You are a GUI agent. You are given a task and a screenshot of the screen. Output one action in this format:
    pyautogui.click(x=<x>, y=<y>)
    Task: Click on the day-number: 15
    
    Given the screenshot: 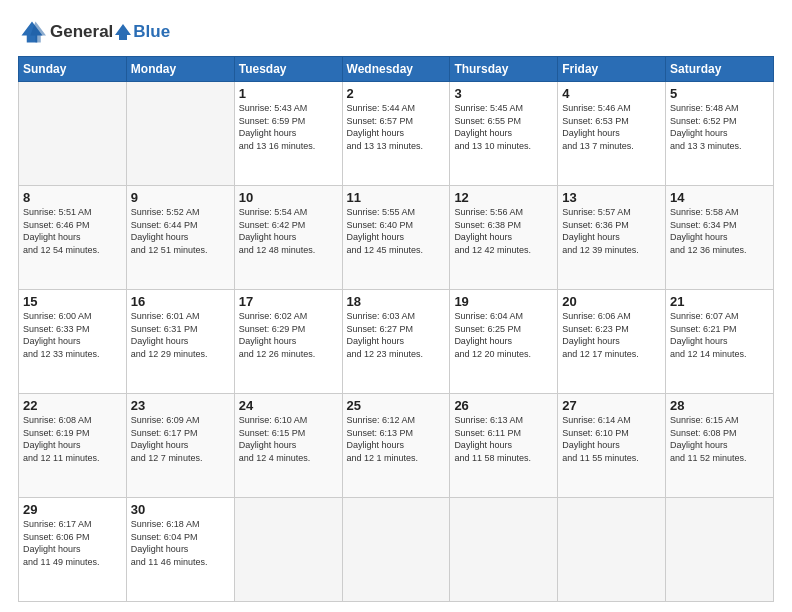 What is the action you would take?
    pyautogui.click(x=72, y=302)
    